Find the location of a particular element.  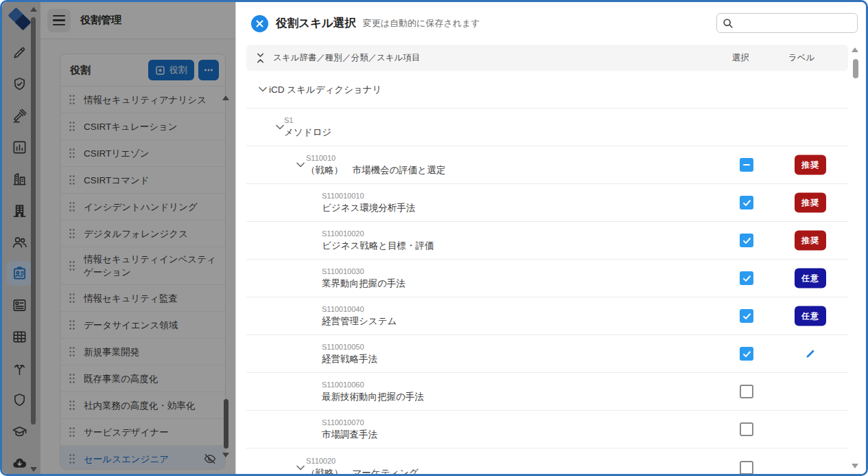

skill-name: メソドロジ is located at coordinates (307, 132).